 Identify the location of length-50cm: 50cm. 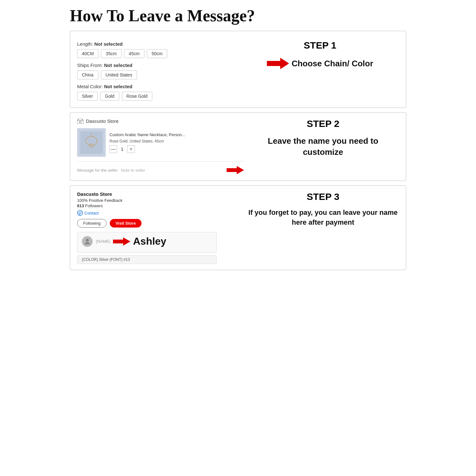
(157, 54).